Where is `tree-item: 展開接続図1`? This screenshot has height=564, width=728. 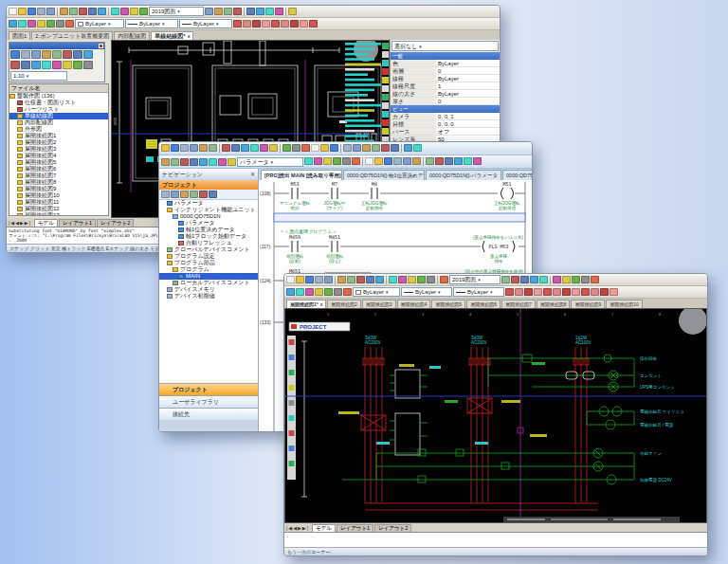
tree-item: 展開接続図1 is located at coordinates (59, 136).